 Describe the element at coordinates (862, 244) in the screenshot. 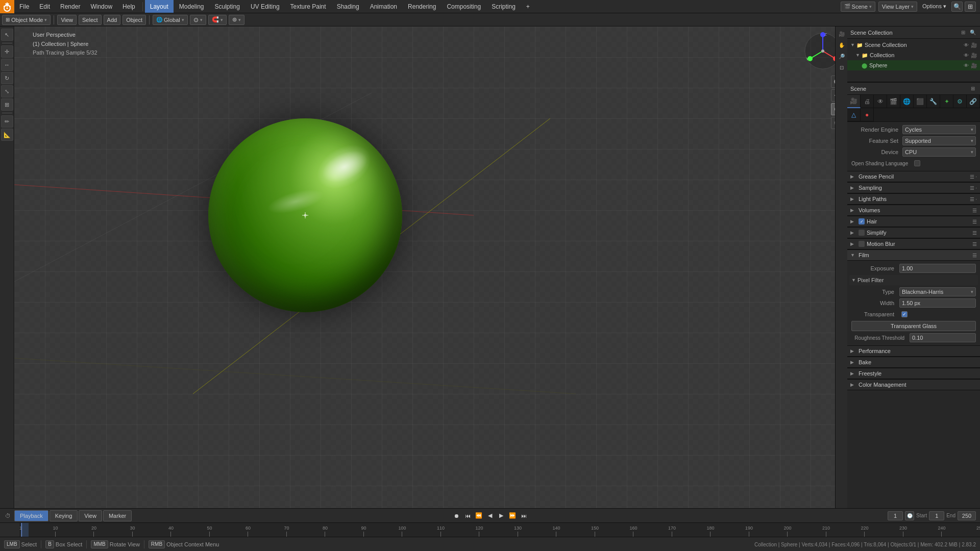

I see `motion-blur-checkbox` at that location.